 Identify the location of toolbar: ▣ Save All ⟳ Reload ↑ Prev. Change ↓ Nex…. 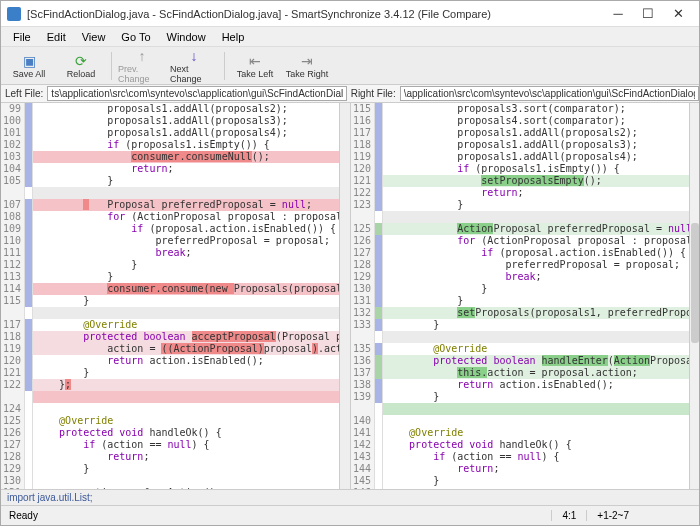
(350, 66).